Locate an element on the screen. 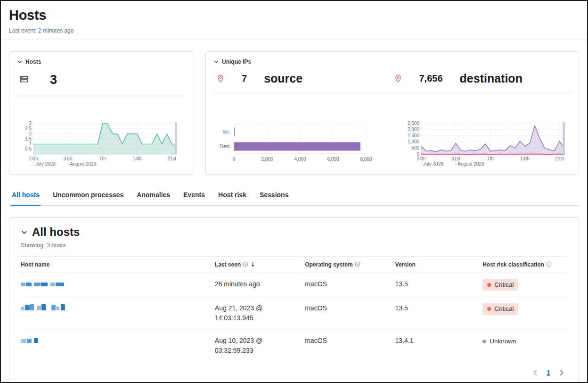 This screenshot has height=383, width=588. all-hosts-title: All hosts is located at coordinates (56, 232).